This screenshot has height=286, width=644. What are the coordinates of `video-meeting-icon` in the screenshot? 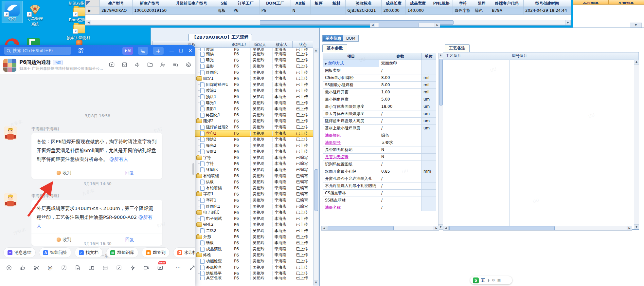 It's located at (112, 65).